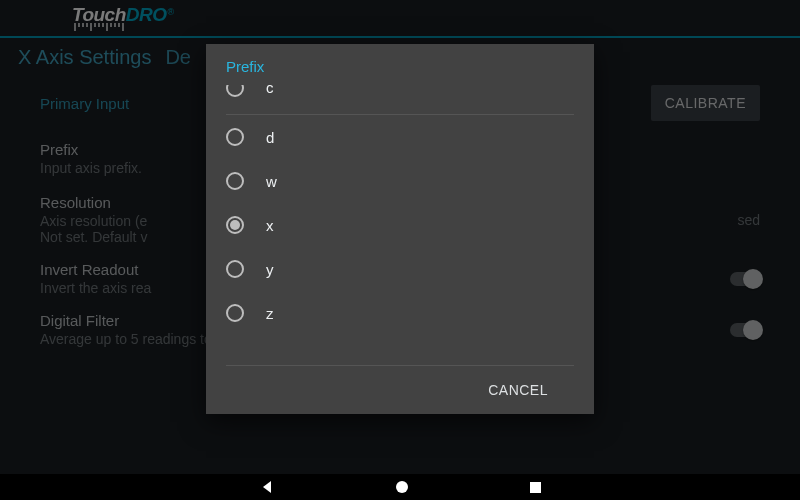  I want to click on option-label: c, so click(270, 90).